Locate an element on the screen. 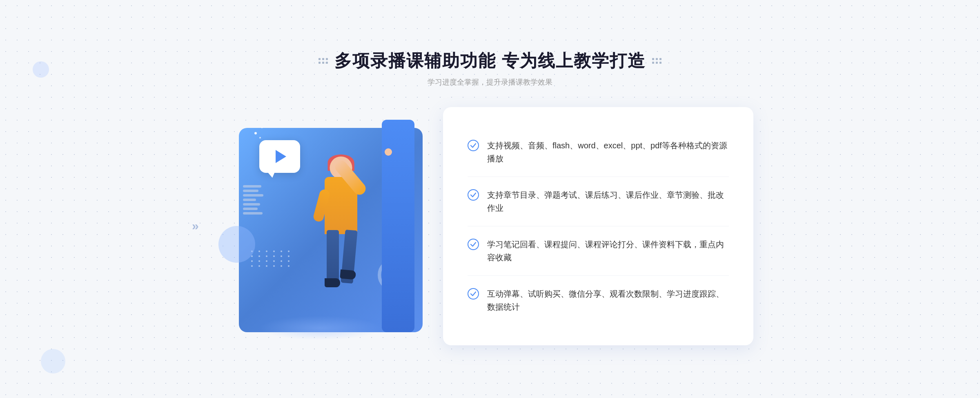 Image resolution: width=980 pixels, height=398 pixels. header-section: 多项录播课辅助功能 专为线上教学打造 学习进度全掌握，提升录播课教学效果 is located at coordinates (490, 68).